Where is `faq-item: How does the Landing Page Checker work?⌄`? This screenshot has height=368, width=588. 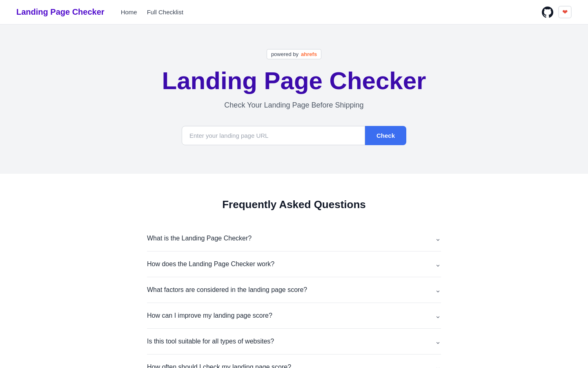 faq-item: How does the Landing Page Checker work?⌄ is located at coordinates (294, 264).